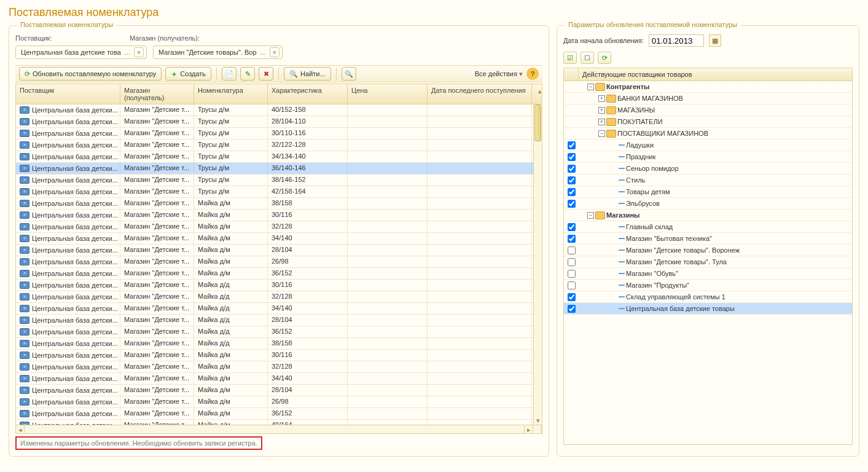 This screenshot has width=868, height=472. Describe the element at coordinates (538, 123) in the screenshot. I see `scrollbar-thumb` at that location.